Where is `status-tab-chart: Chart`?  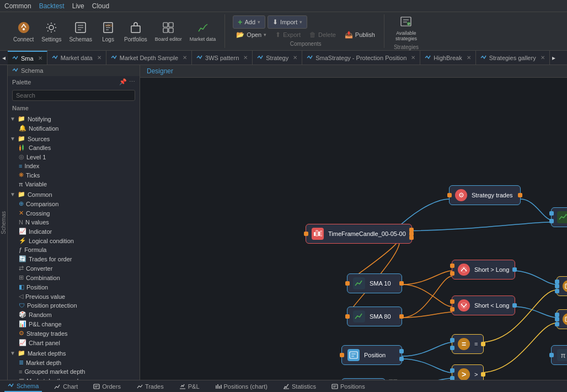
status-tab-chart: Chart is located at coordinates (66, 386).